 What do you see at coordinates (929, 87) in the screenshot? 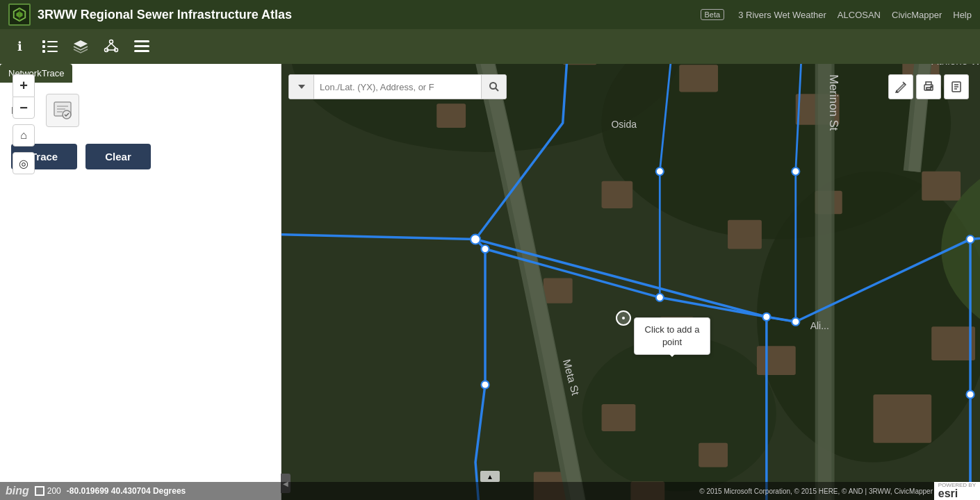
I see `map-tools-right` at bounding box center [929, 87].